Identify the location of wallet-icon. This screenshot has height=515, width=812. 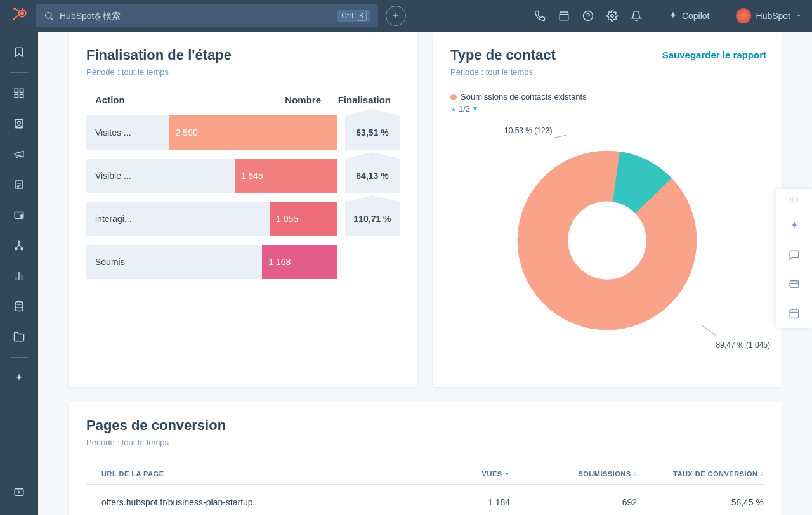
(19, 215).